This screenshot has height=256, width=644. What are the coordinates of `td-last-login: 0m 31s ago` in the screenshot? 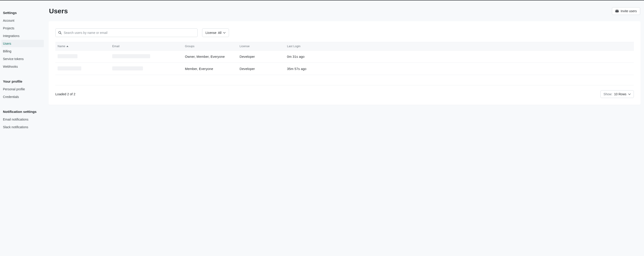 It's located at (459, 56).